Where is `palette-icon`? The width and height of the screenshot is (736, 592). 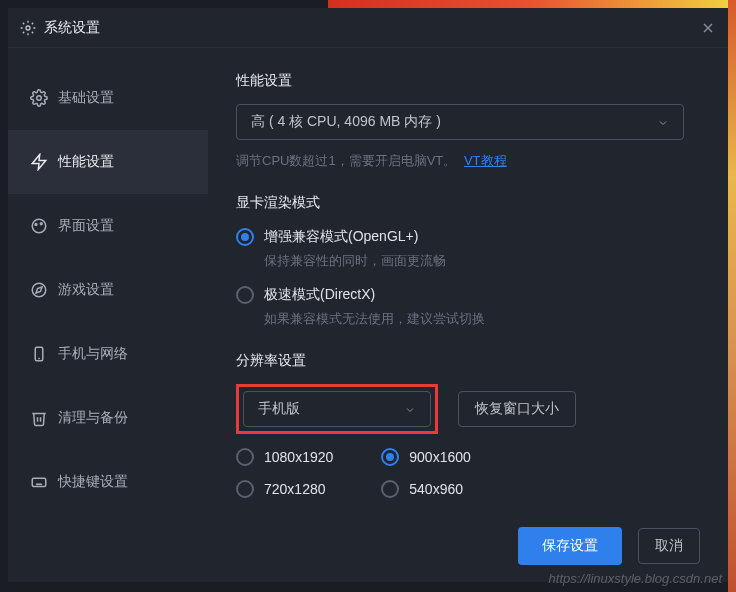
palette-icon is located at coordinates (39, 226).